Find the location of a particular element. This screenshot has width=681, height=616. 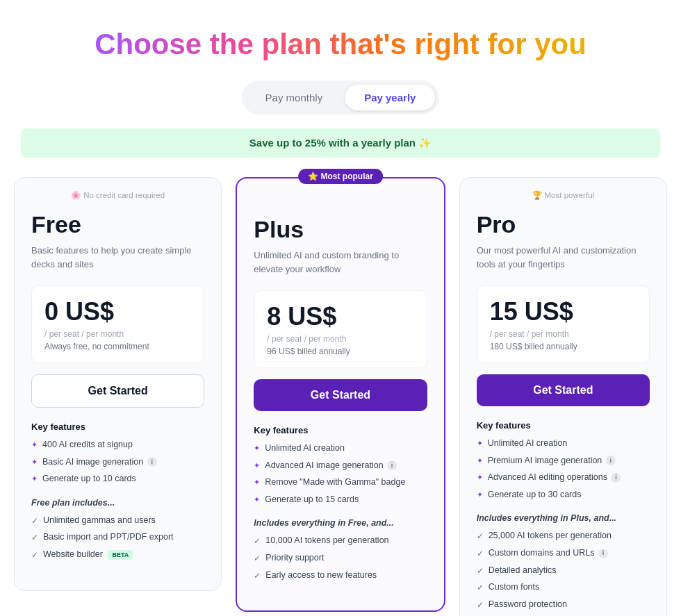

key-features-title-pro: Key features is located at coordinates (563, 425).